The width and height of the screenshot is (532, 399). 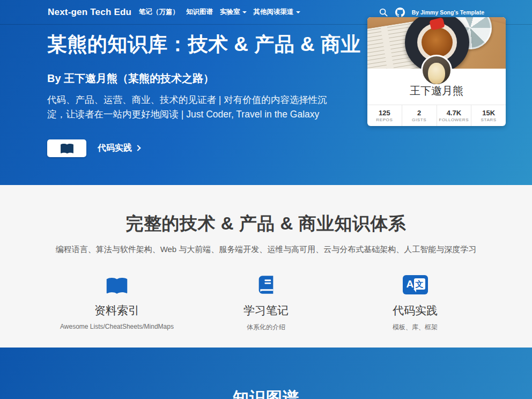 I want to click on avatar, so click(x=437, y=70).